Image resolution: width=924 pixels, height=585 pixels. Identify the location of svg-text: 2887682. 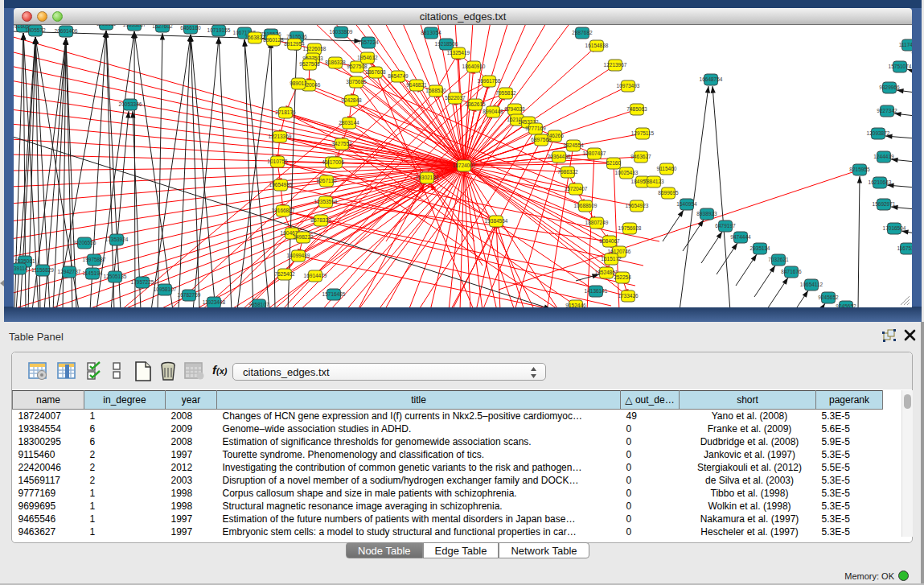
(582, 32).